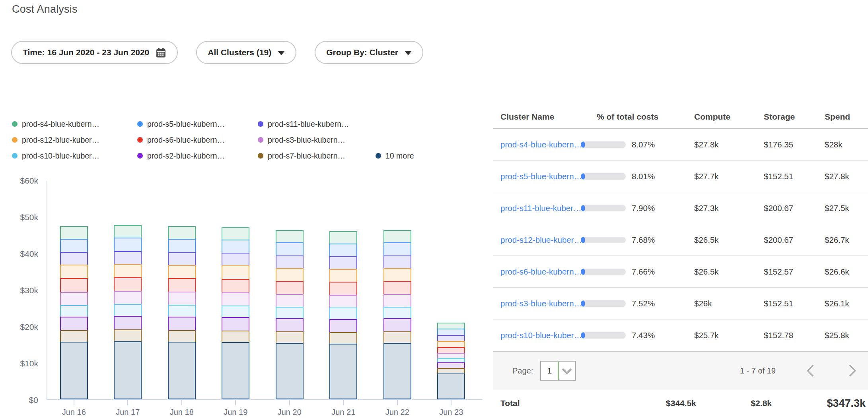 This screenshot has height=418, width=868. What do you see at coordinates (395, 156) in the screenshot?
I see `legend-item: 10 more` at bounding box center [395, 156].